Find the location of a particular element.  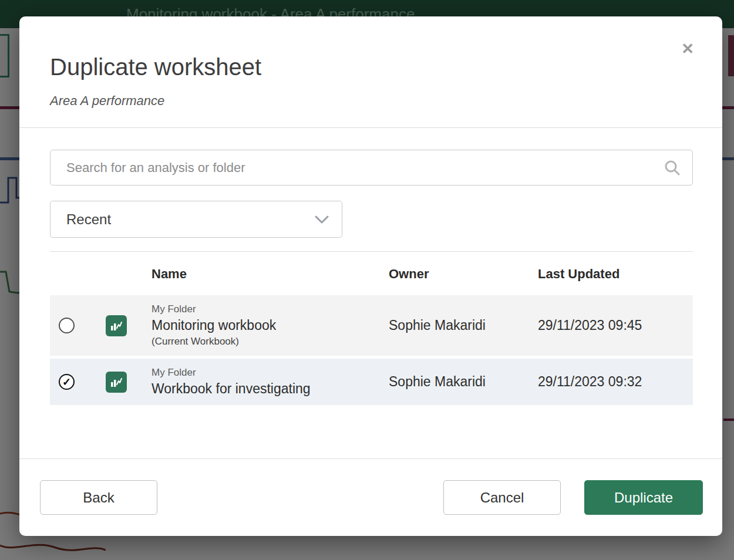

cancel-button: Cancel is located at coordinates (502, 498).